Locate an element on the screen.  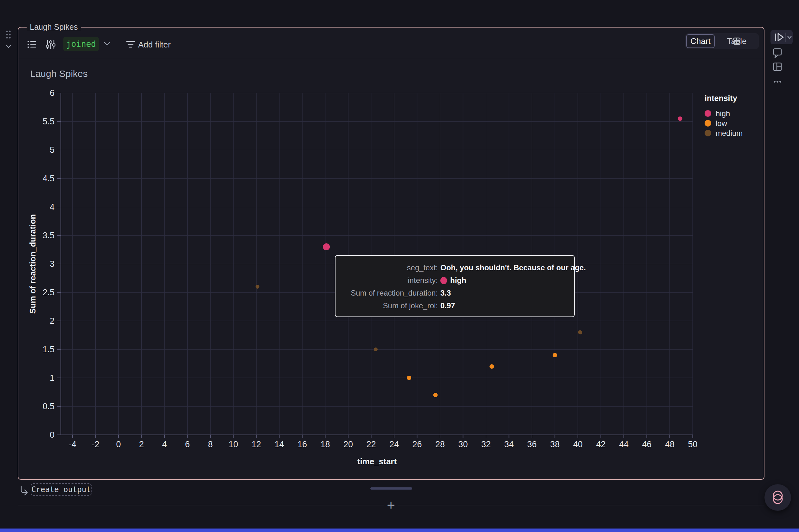
legend-item-high: high is located at coordinates (724, 113).